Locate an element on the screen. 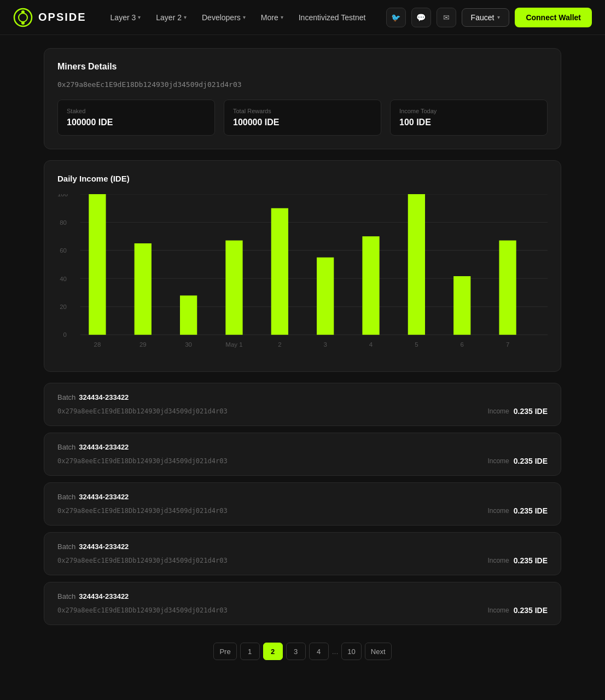 This screenshot has height=700, width=605. pagination: Pre 1 2 3 4 ... 10 Next is located at coordinates (302, 654).